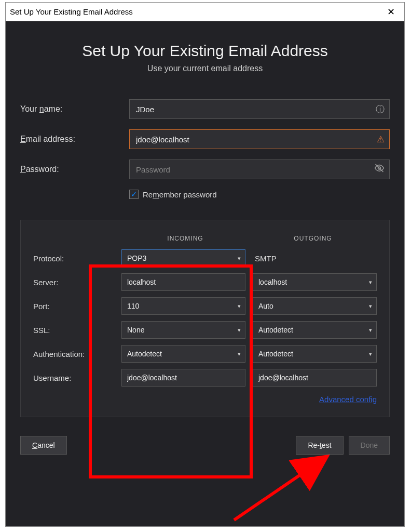 Image resolution: width=411 pixels, height=532 pixels. I want to click on outgoing-auth-select: Autodetect ▾, so click(314, 354).